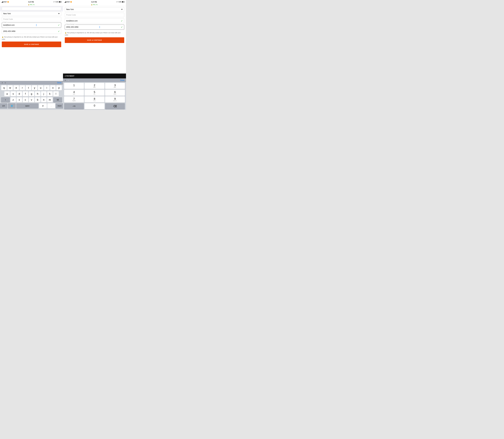  Describe the element at coordinates (38, 94) in the screenshot. I see `key-h: h` at that location.